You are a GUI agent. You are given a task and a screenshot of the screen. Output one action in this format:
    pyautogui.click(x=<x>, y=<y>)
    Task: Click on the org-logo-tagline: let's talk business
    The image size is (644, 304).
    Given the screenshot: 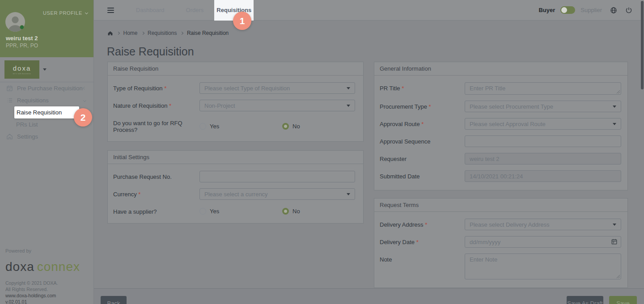 What is the action you would take?
    pyautogui.click(x=22, y=73)
    